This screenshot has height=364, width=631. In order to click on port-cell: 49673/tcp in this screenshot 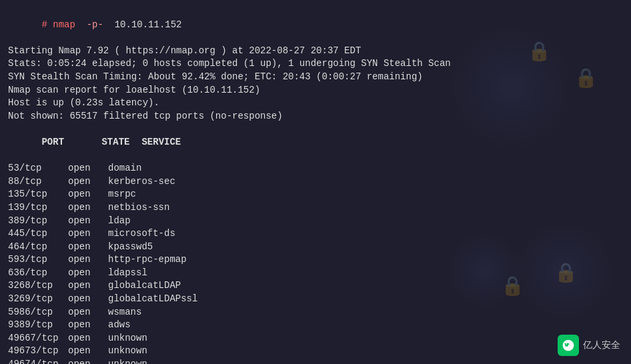, I will do `click(38, 351)`.